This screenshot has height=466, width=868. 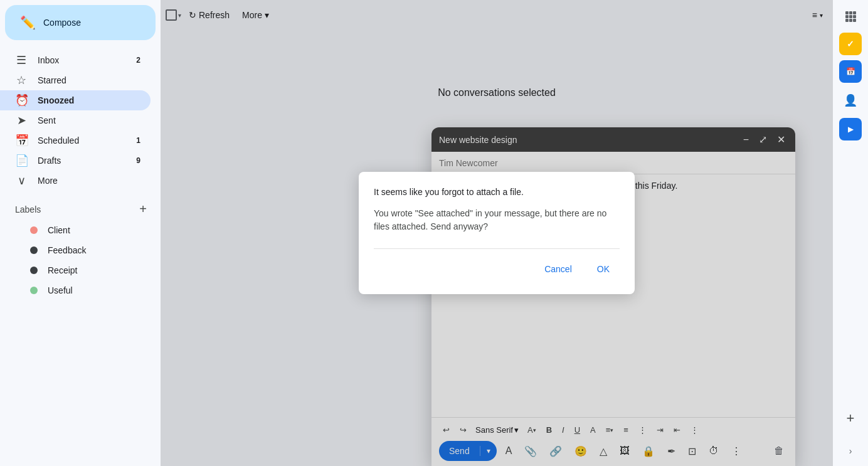 I want to click on tasks-button: ✓, so click(x=850, y=44).